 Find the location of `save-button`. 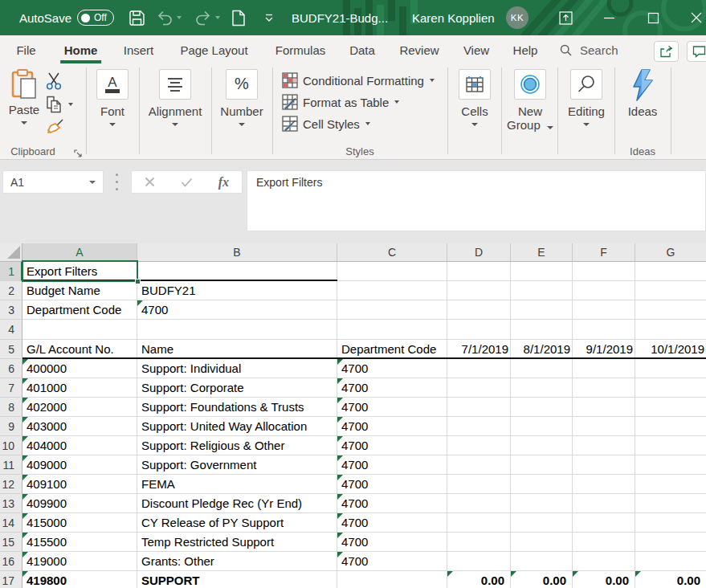

save-button is located at coordinates (137, 18).